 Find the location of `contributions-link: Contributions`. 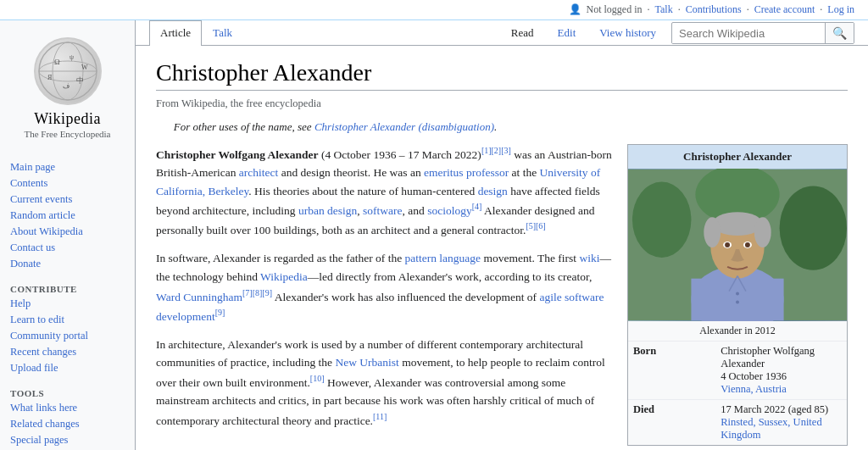

contributions-link: Contributions is located at coordinates (714, 10).